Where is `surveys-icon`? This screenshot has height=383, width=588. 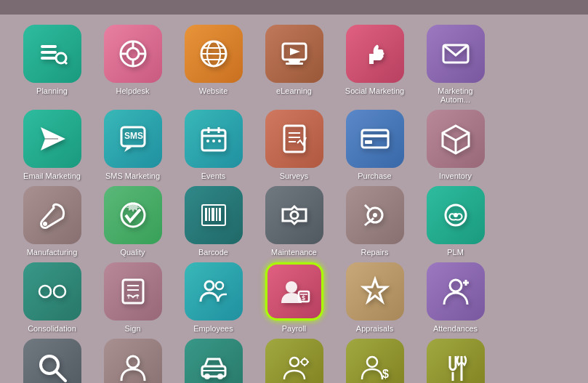 surveys-icon is located at coordinates (294, 139).